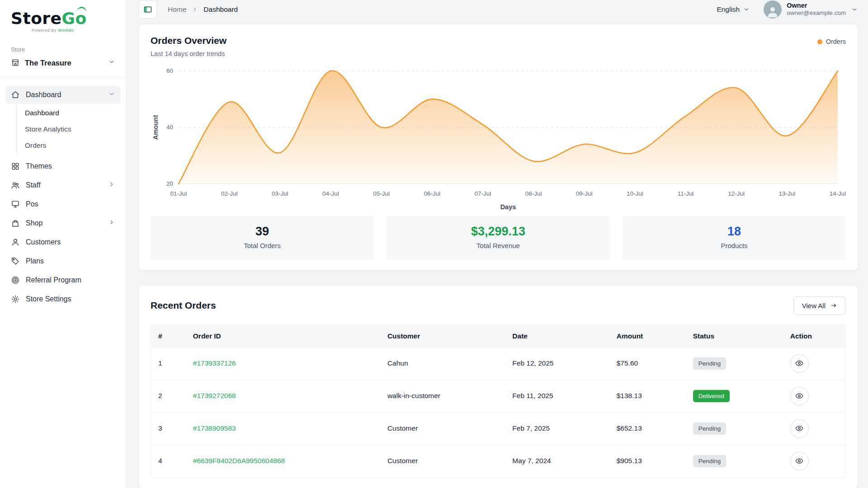 The height and width of the screenshot is (488, 868). What do you see at coordinates (443, 428) in the screenshot?
I see `customer-cell: Customer` at bounding box center [443, 428].